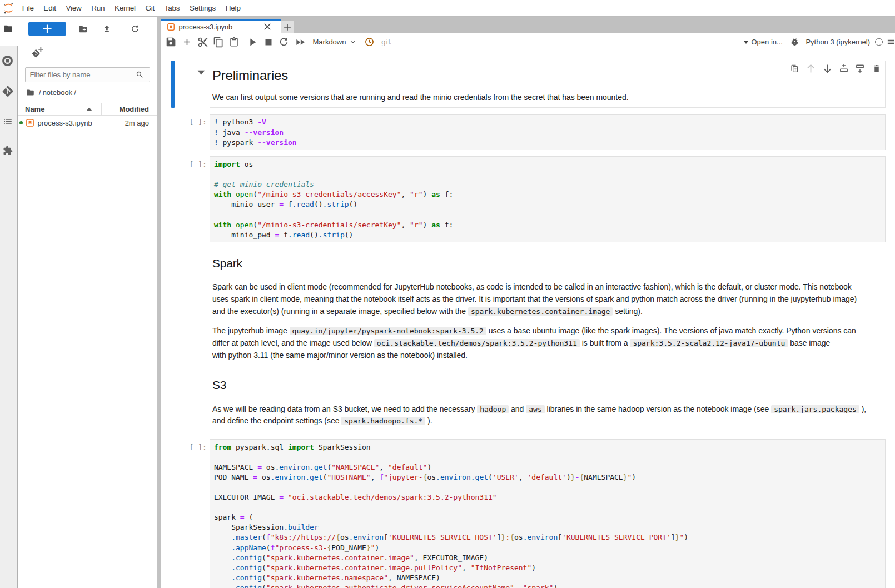  Describe the element at coordinates (87, 123) in the screenshot. I see `file-row: process-s3.ipynb 2m ago` at that location.